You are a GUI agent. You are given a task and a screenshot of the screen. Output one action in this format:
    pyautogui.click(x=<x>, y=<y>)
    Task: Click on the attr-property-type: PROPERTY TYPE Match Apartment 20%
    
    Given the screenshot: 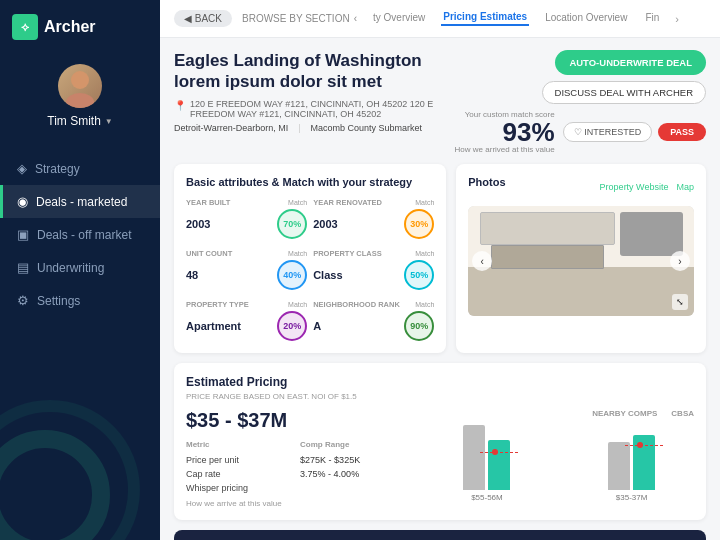 What is the action you would take?
    pyautogui.click(x=246, y=320)
    